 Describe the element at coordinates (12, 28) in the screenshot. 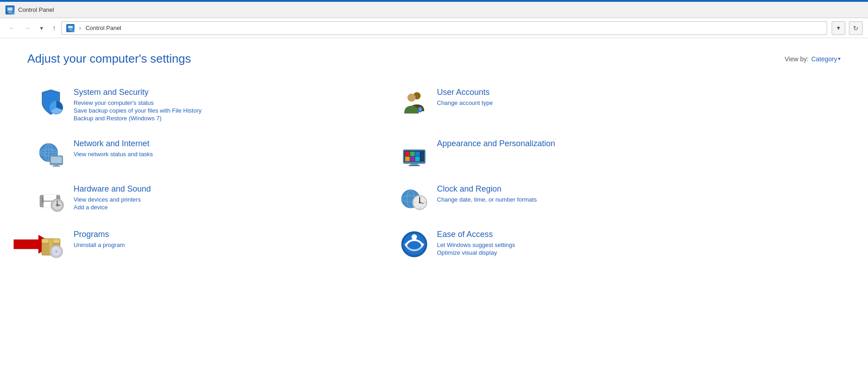

I see `back-button: ←` at that location.